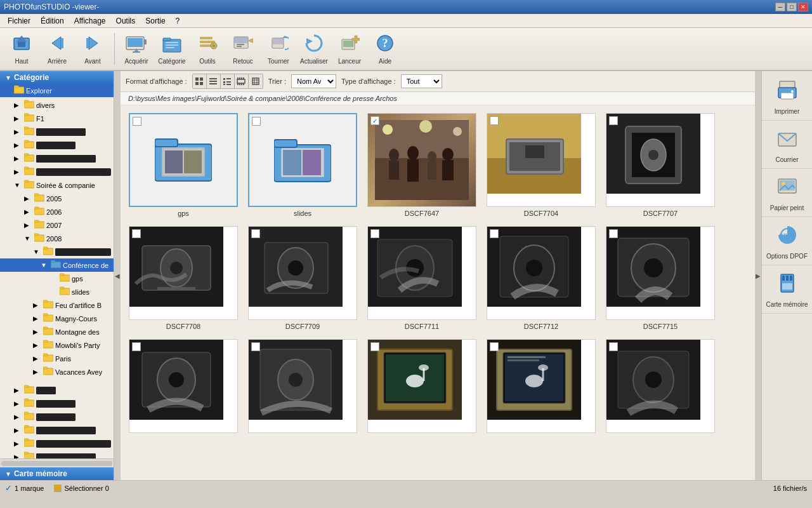 The width and height of the screenshot is (812, 508). Describe the element at coordinates (57, 185) in the screenshot. I see `sidebar-item-soiree: ▼ Soirée & companie` at that location.